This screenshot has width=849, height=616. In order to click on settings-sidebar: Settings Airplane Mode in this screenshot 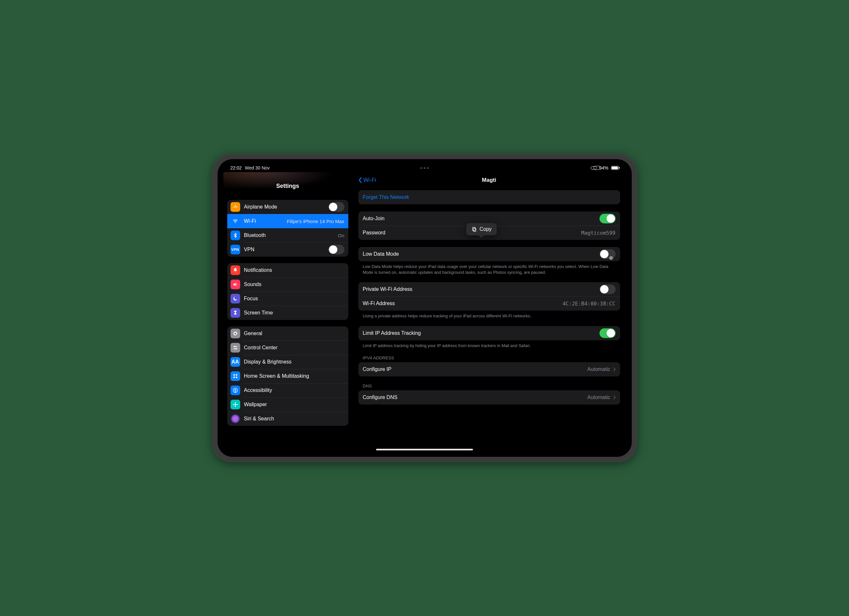, I will do `click(288, 312)`.